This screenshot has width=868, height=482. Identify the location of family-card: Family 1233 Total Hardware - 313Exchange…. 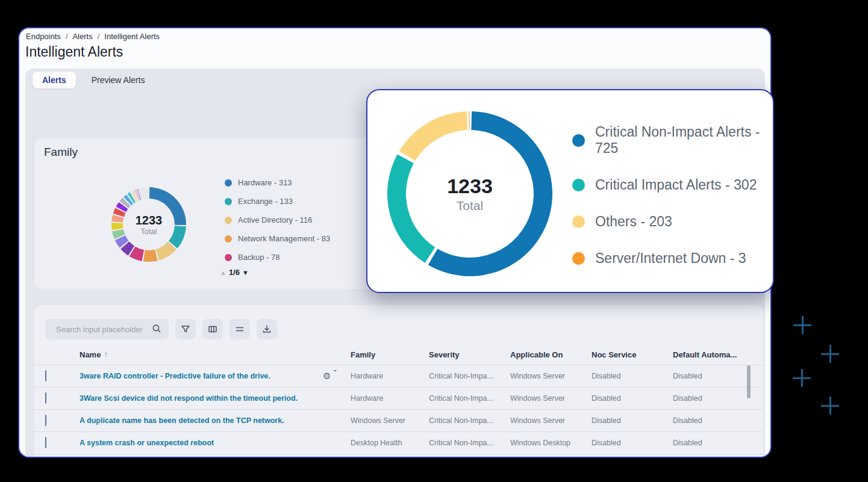
(209, 214).